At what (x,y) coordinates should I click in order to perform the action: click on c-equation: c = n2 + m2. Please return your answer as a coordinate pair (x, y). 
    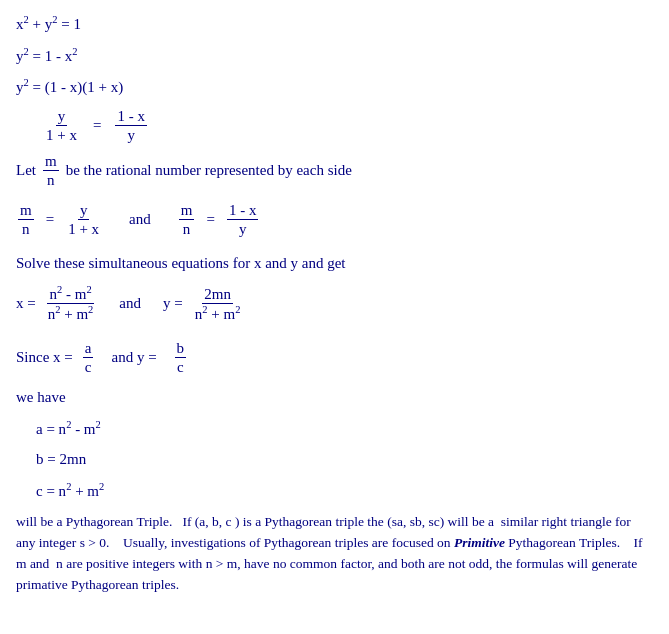
    Looking at the image, I should click on (344, 491).